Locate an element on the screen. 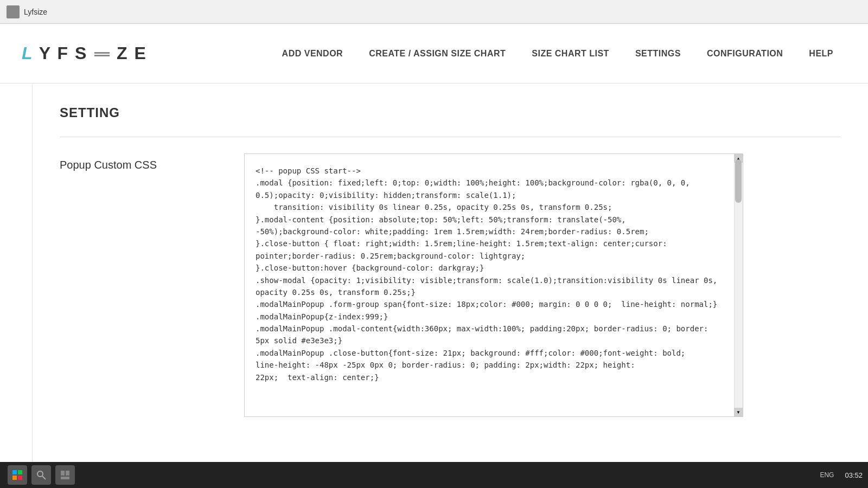  nav-add-vendor: ADD VENDOR is located at coordinates (312, 54).